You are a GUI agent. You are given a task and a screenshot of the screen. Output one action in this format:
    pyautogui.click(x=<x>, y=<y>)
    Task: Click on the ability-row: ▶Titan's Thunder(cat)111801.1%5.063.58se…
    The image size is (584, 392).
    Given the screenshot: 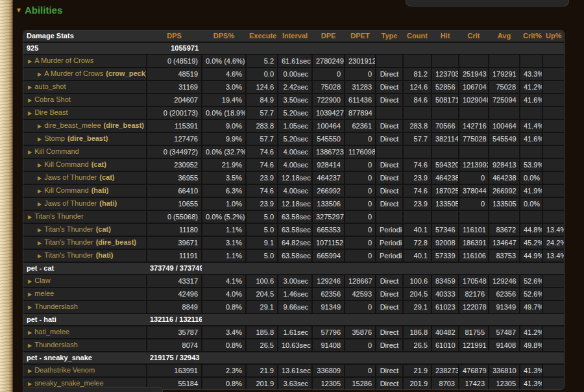 What is the action you would take?
    pyautogui.click(x=293, y=230)
    